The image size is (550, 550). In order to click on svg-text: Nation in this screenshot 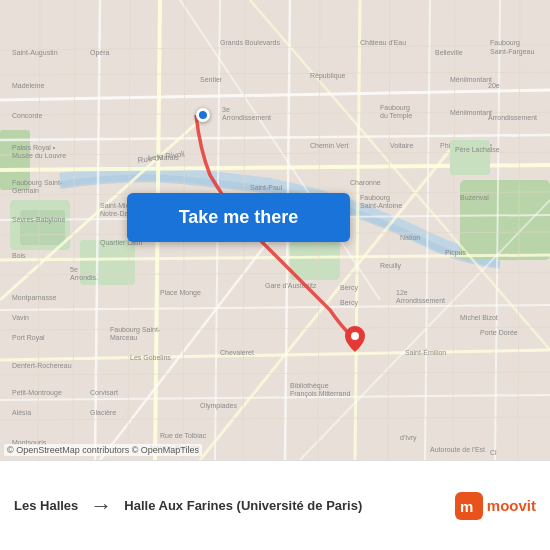, I will do `click(410, 238)`.